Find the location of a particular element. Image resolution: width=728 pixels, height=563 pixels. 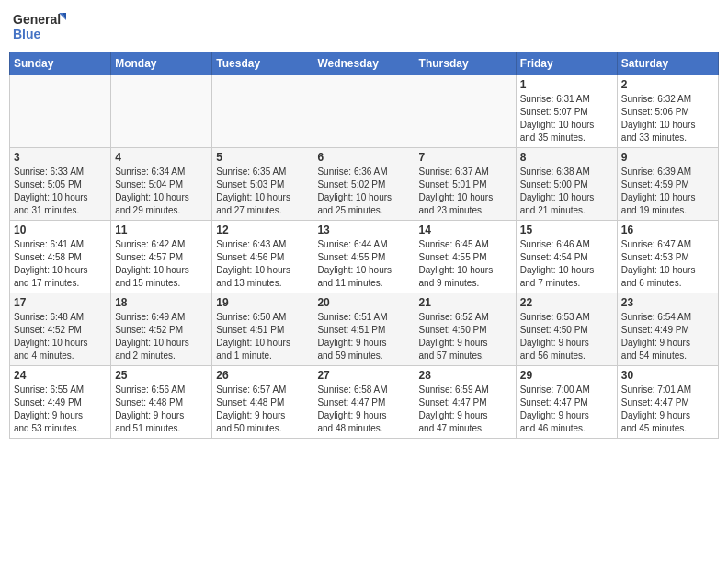

day-number: 22 is located at coordinates (566, 303).